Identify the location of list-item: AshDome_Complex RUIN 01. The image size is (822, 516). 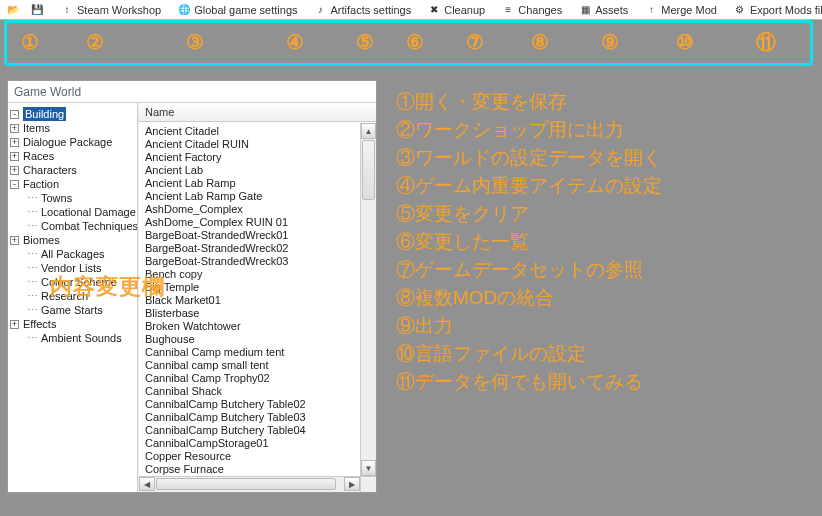
(250, 222).